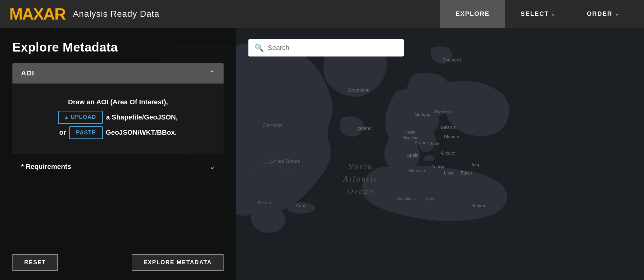  Describe the element at coordinates (37, 14) in the screenshot. I see `maxar-logo: MAXAR` at that location.